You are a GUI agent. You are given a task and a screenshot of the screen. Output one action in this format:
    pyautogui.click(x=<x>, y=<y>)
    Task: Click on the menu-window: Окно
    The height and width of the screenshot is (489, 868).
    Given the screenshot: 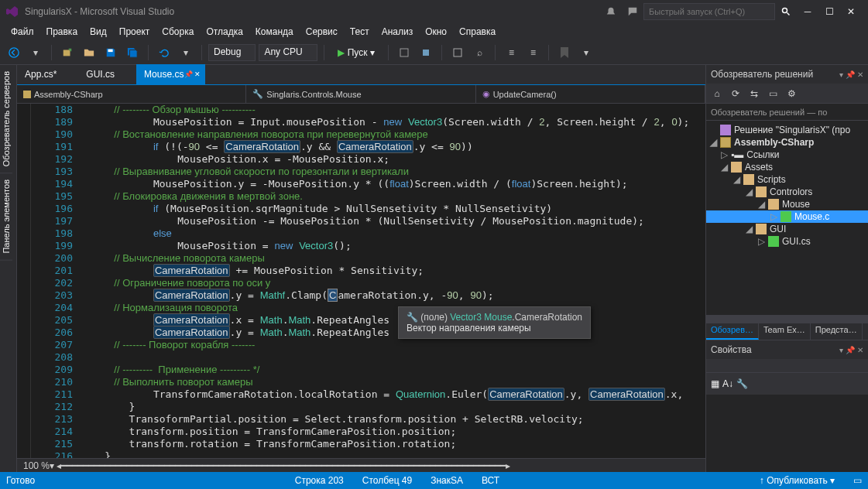 What is the action you would take?
    pyautogui.click(x=436, y=32)
    